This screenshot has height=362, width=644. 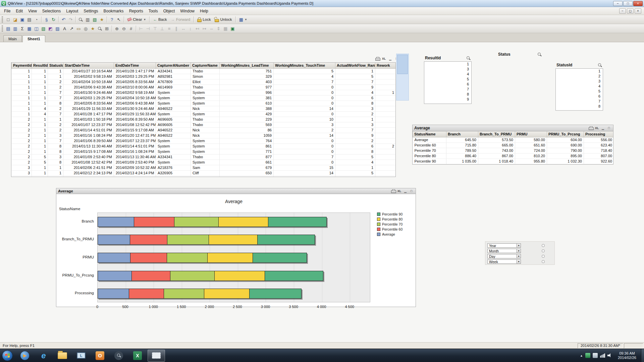 What do you see at coordinates (603, 128) in the screenshot?
I see `minimize-object-icon: ▁` at bounding box center [603, 128].